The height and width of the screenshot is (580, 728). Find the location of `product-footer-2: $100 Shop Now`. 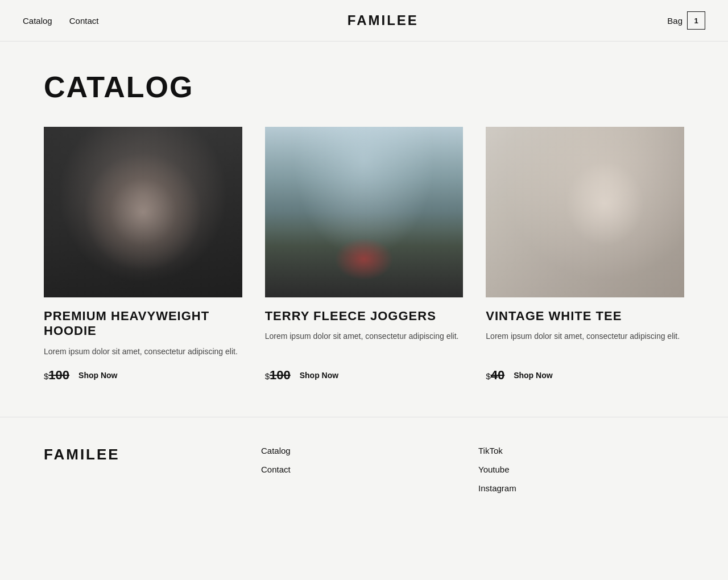

product-footer-2: $100 Shop Now is located at coordinates (364, 375).